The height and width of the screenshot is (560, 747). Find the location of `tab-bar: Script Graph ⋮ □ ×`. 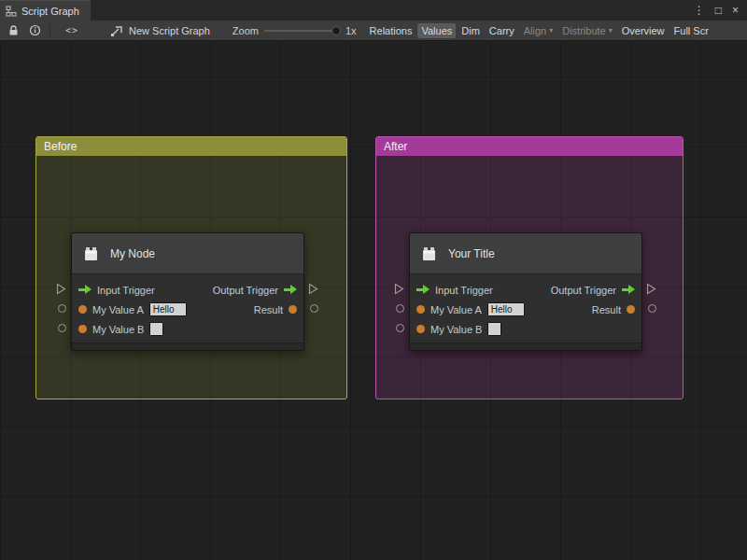

tab-bar: Script Graph ⋮ □ × is located at coordinates (374, 10).